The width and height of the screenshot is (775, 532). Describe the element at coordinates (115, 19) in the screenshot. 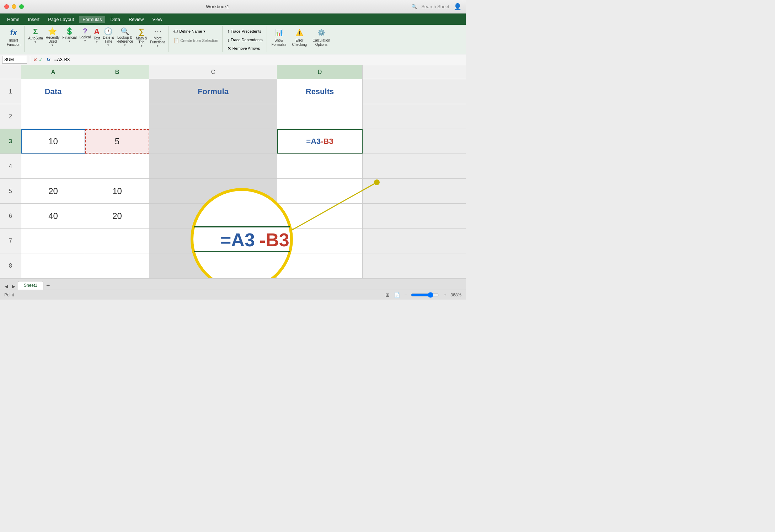

I see `menu-data: Data` at that location.